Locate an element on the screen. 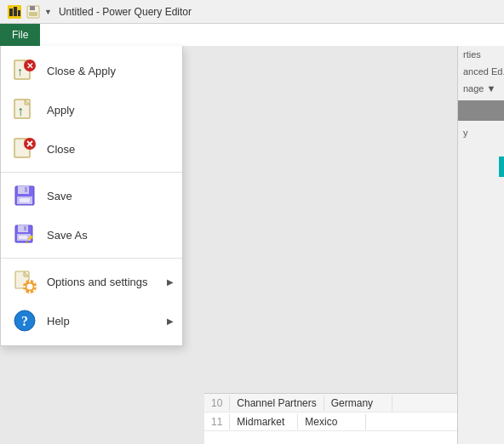  help-icon: ? is located at coordinates (25, 321).